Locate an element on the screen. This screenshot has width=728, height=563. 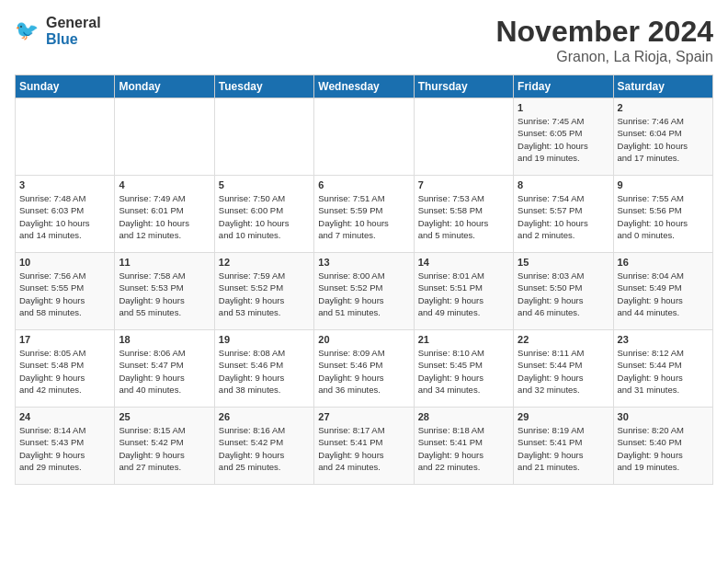
day-number: 13 is located at coordinates (364, 262).